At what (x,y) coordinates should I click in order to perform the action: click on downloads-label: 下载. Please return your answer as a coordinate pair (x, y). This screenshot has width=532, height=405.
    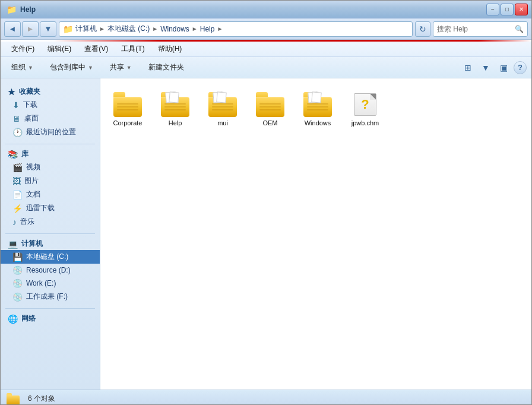
    Looking at the image, I should click on (30, 105).